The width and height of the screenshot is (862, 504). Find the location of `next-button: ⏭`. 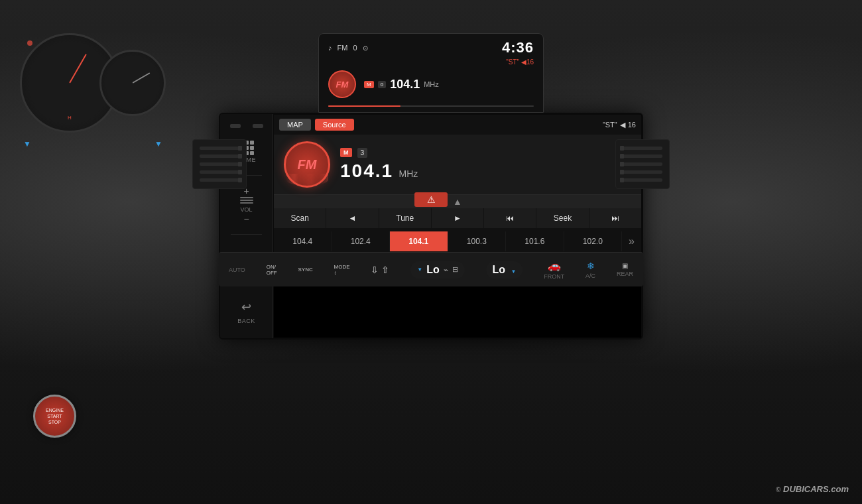

next-button: ⏭ is located at coordinates (615, 218).